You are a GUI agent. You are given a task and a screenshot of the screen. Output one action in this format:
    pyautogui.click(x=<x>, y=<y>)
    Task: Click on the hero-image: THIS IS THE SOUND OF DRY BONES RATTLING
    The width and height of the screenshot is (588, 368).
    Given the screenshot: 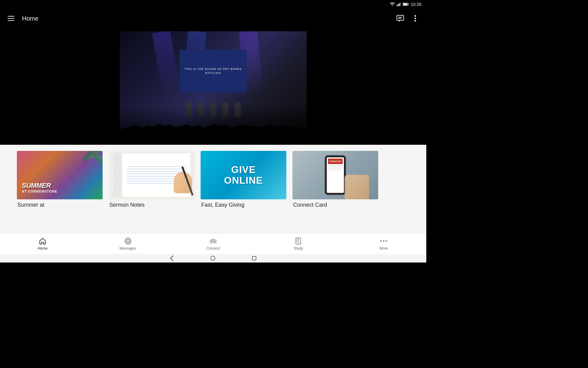 What is the action you would take?
    pyautogui.click(x=213, y=86)
    